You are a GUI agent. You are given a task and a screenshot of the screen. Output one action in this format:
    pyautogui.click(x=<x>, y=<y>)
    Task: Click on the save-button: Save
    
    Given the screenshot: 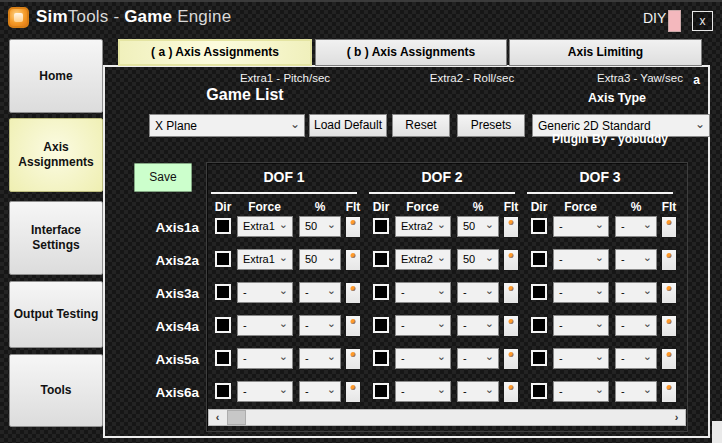 What is the action you would take?
    pyautogui.click(x=163, y=178)
    